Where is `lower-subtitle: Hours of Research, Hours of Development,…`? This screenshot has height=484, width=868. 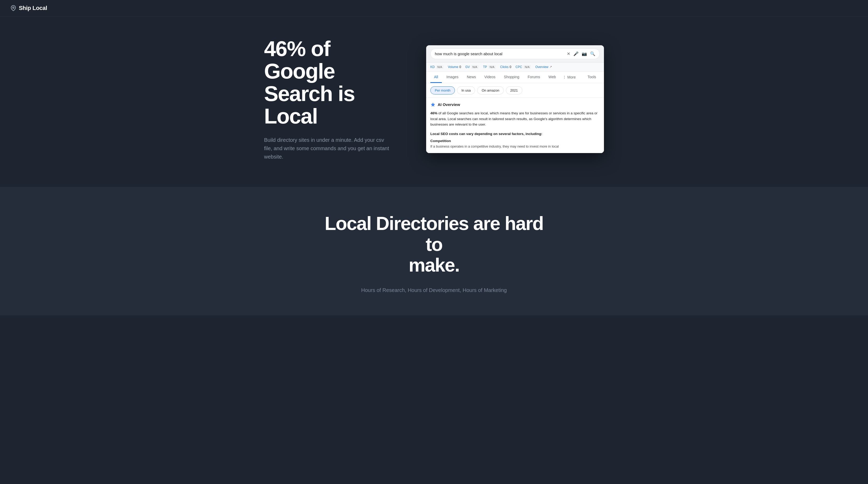 lower-subtitle: Hours of Research, Hours of Development,… is located at coordinates (434, 290).